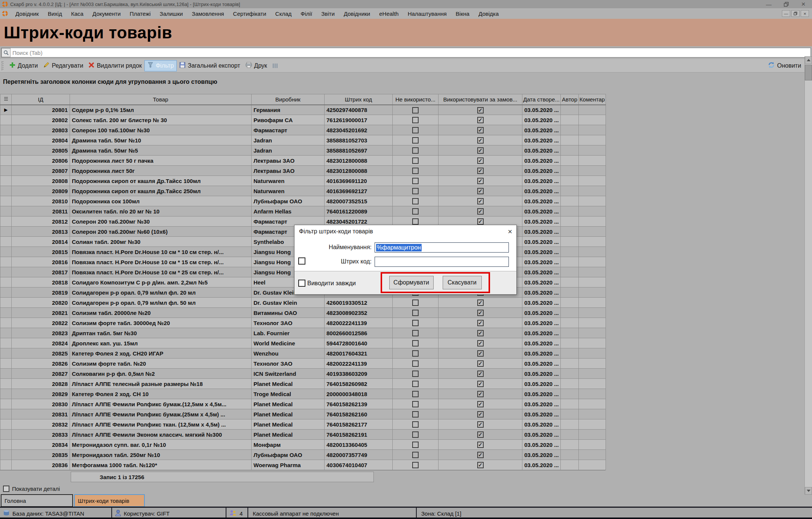 The image size is (812, 519). What do you see at coordinates (303, 201) in the screenshot?
I see `table-row: 20810Подорожника сок 100млЛубныфарм ОАО4…` at bounding box center [303, 201].